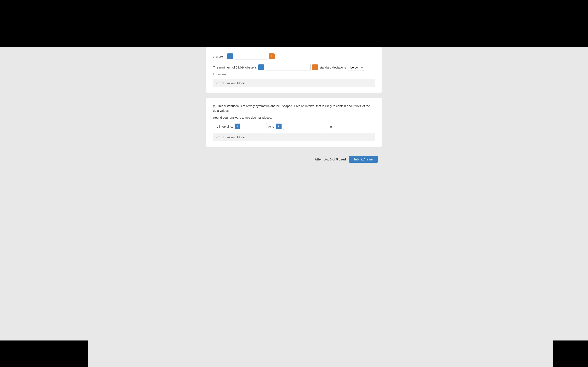  Describe the element at coordinates (279, 126) in the screenshot. I see `interval-info-button-2: i` at that location.